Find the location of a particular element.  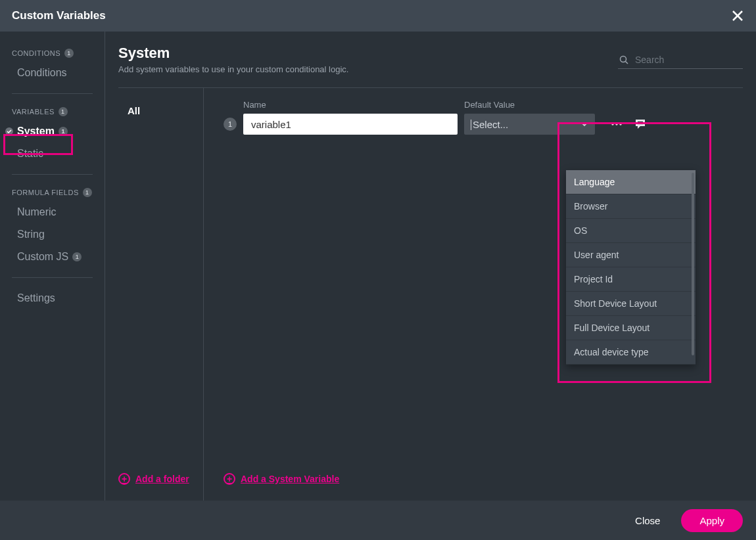

sidebar-item-string: String is located at coordinates (53, 235).